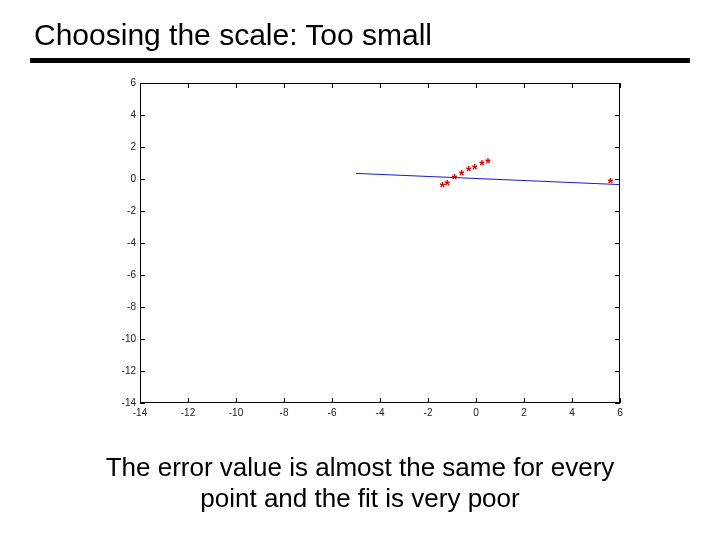 This screenshot has height=540, width=720. What do you see at coordinates (524, 413) in the screenshot?
I see `x-tick-label: 2` at bounding box center [524, 413].